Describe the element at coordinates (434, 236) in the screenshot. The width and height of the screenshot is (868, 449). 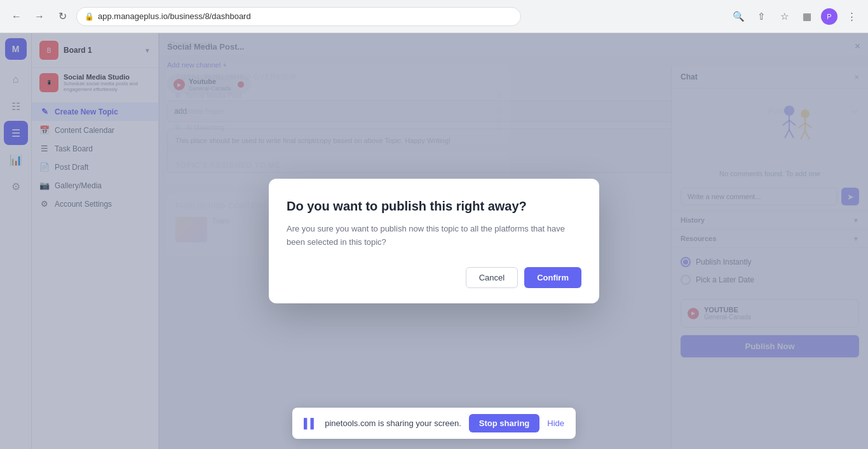
I see `modal-body: Are you sure you want to publish now thi…` at that location.